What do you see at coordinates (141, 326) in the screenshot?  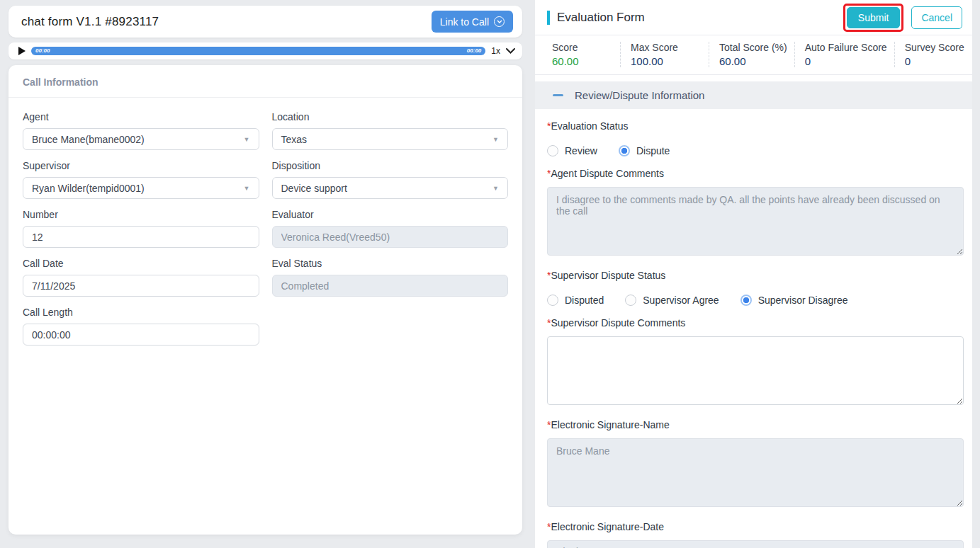 I see `call-length-field: Call Length` at bounding box center [141, 326].